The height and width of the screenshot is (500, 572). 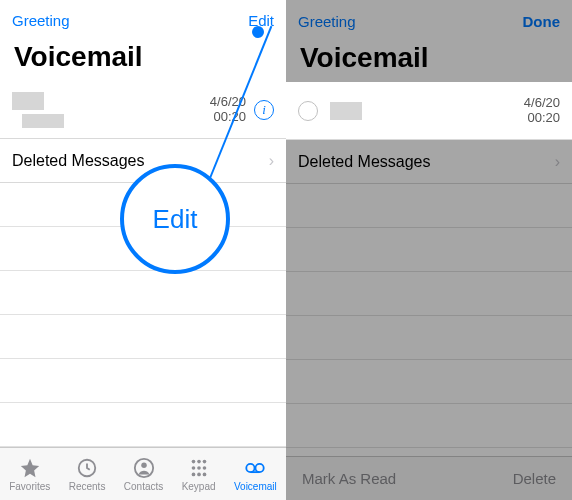 What do you see at coordinates (255, 468) in the screenshot?
I see `voicemail-icon` at bounding box center [255, 468].